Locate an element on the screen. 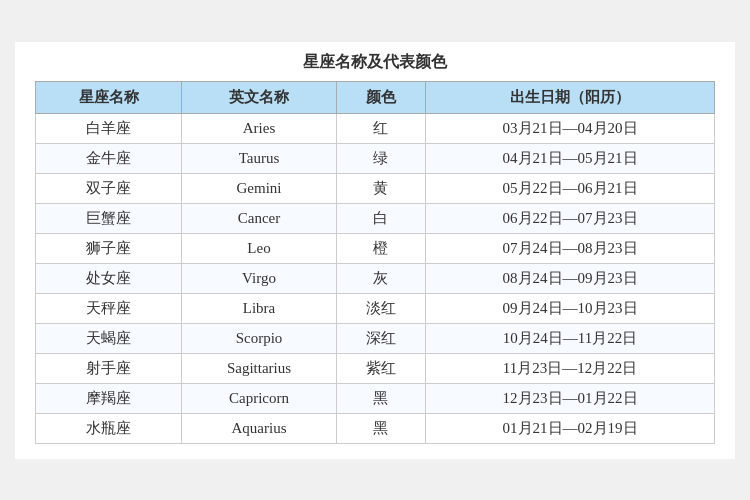  cell-chinese-name: 处女座 is located at coordinates (109, 278).